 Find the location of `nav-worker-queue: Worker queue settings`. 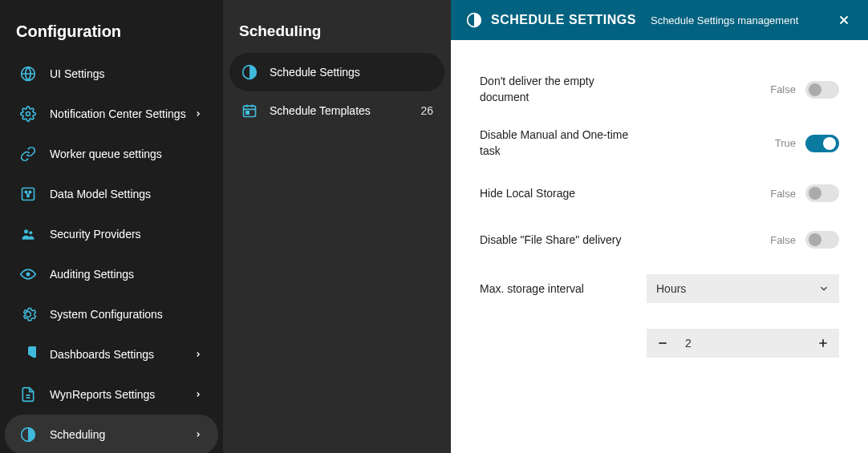

nav-worker-queue: Worker queue settings is located at coordinates (112, 154).